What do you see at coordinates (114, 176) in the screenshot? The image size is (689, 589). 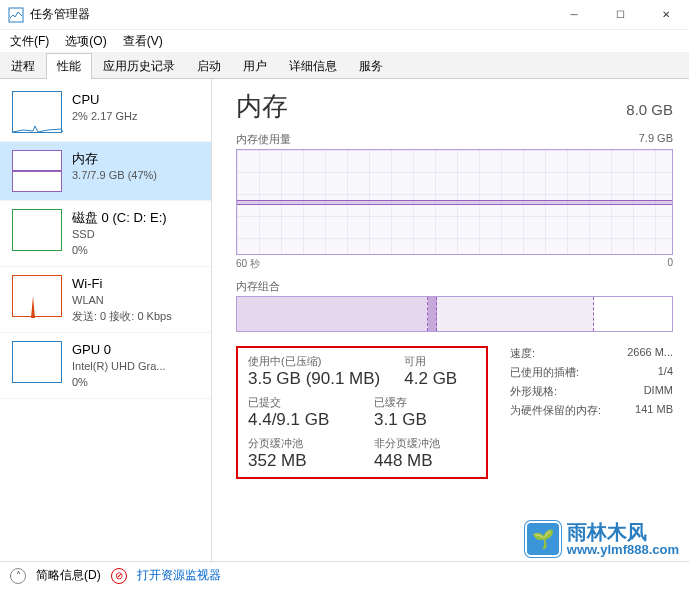 I see `sidebar-sub: 3.7/7.9 GB (47%)` at bounding box center [114, 176].